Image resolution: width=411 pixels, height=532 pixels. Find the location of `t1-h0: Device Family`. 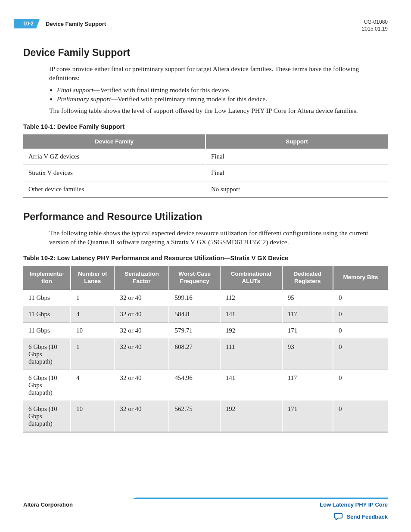

t1-h0: Device Family is located at coordinates (115, 141).